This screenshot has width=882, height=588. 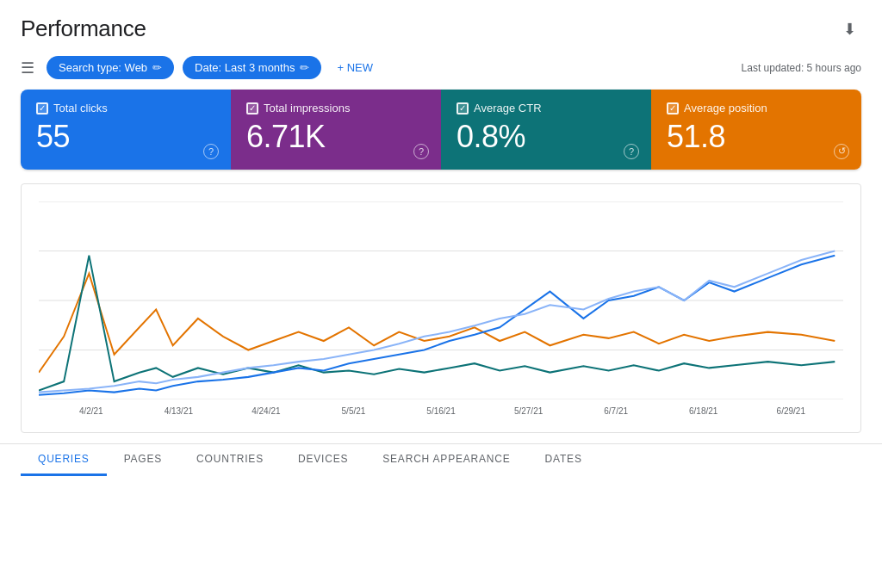 What do you see at coordinates (529, 412) in the screenshot?
I see `x-label-6: 5/27/21` at bounding box center [529, 412].